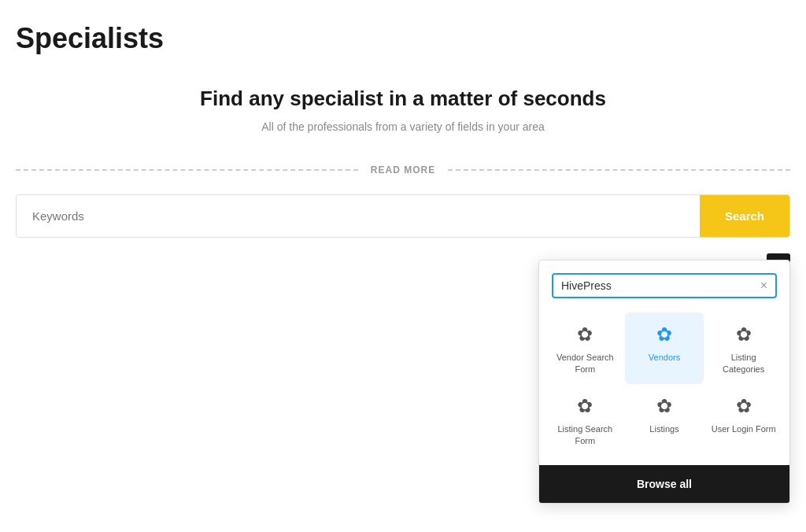 The width and height of the screenshot is (806, 532). I want to click on popup-search-wrapper: ×, so click(664, 283).